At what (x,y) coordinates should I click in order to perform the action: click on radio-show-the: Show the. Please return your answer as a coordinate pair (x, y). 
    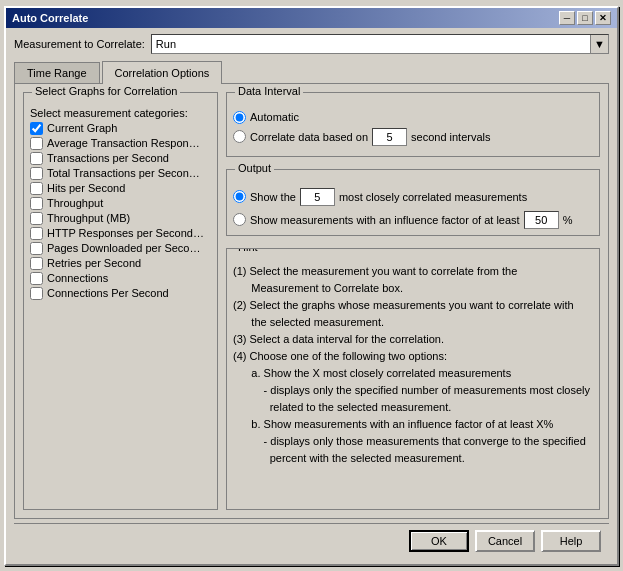
    Looking at the image, I should click on (264, 196).